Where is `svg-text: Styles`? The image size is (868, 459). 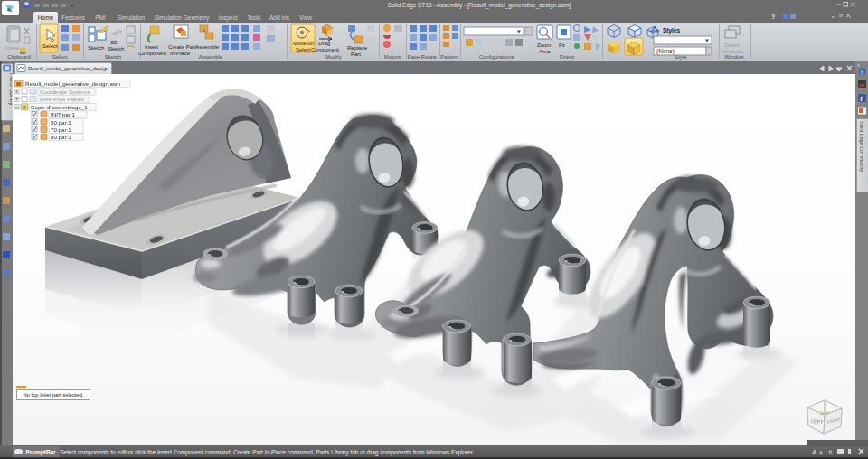 svg-text: Styles is located at coordinates (672, 31).